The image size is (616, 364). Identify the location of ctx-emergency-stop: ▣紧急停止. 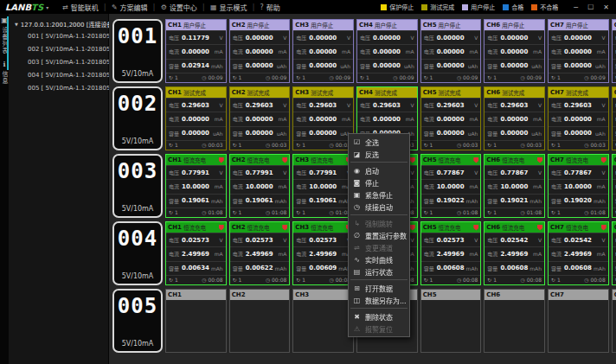
(379, 195).